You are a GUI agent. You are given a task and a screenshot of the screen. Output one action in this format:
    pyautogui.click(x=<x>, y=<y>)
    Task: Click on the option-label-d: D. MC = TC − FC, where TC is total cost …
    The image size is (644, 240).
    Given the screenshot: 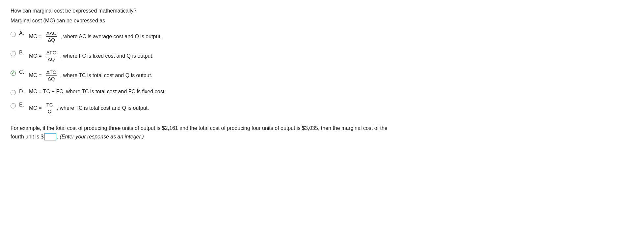 What is the action you would take?
    pyautogui.click(x=93, y=92)
    